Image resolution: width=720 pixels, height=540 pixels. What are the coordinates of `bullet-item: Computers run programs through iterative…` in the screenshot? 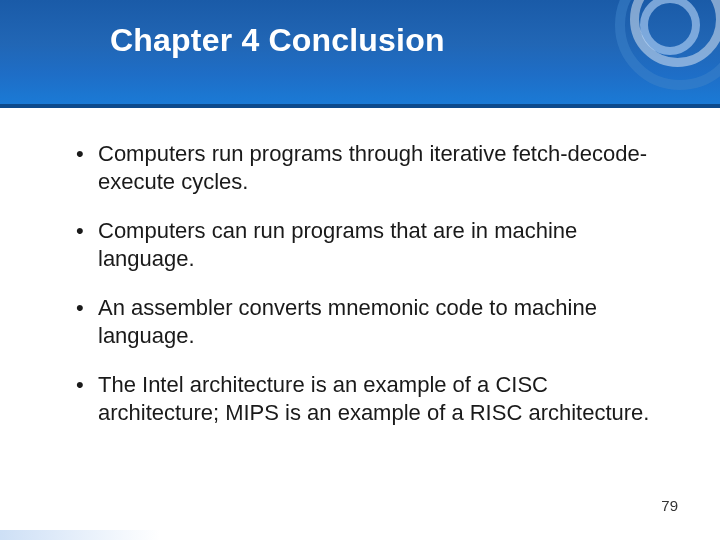 It's located at (365, 168).